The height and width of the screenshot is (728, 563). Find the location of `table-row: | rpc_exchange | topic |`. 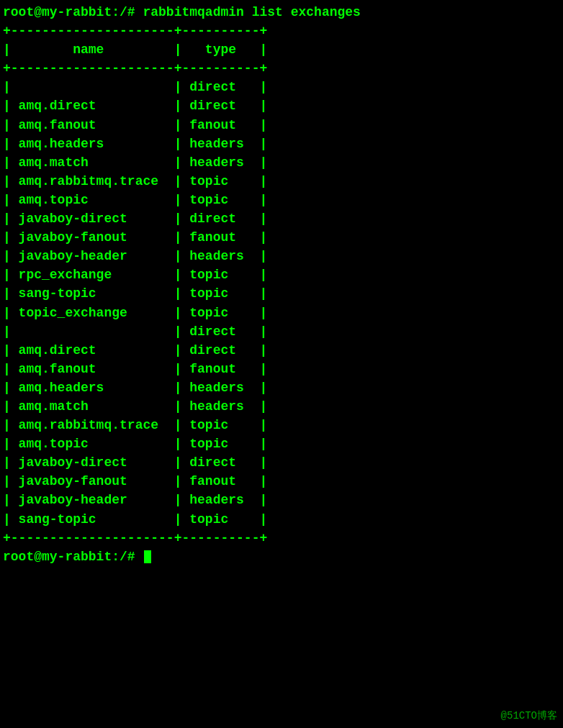

table-row: | rpc_exchange | topic | is located at coordinates (282, 275).